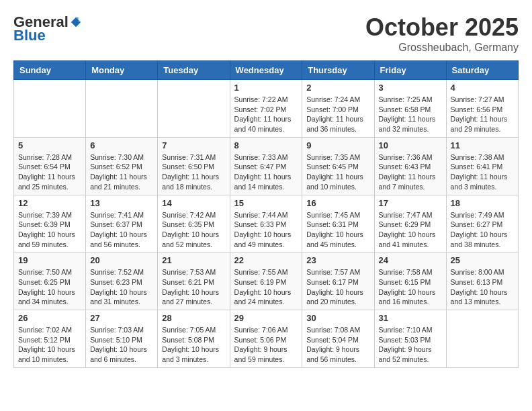  Describe the element at coordinates (339, 166) in the screenshot. I see `calendar-cell: 9Sunrise: 7:35 AM Sunset: 6:45 PM Daylig…` at that location.